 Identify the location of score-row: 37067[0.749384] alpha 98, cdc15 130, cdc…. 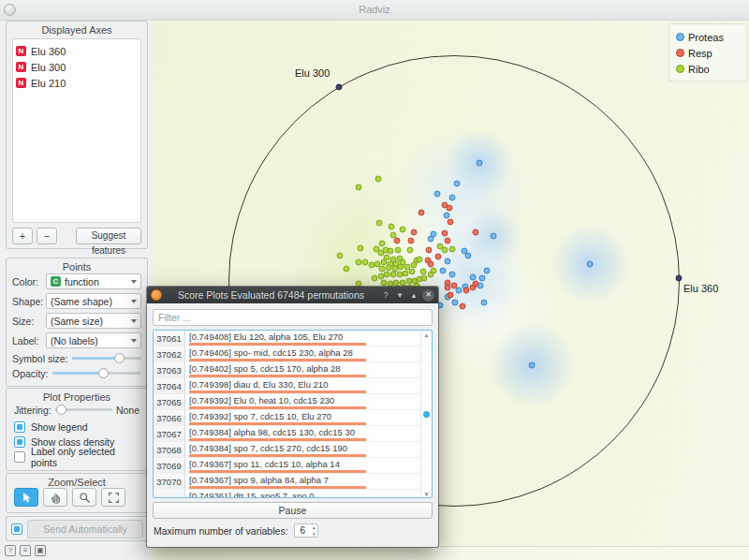
(292, 435).